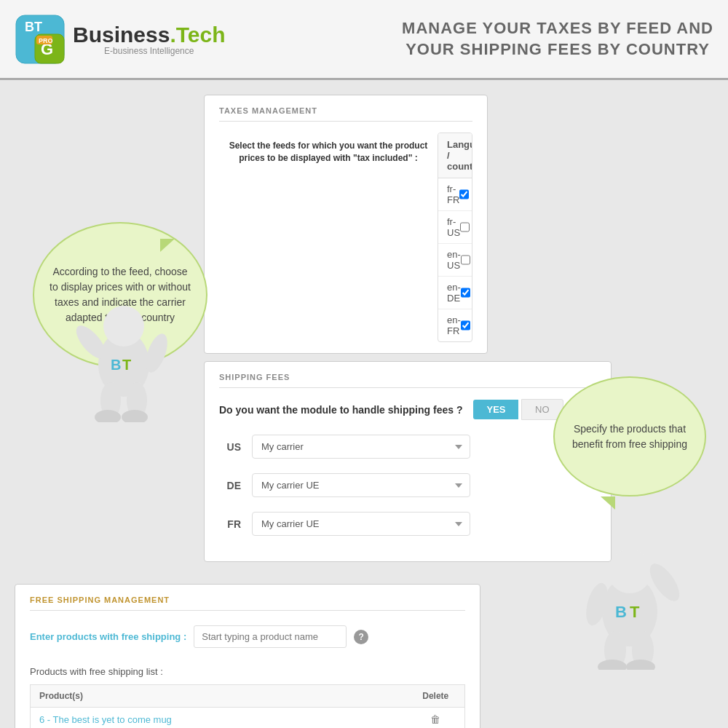 The image size is (728, 728). What do you see at coordinates (455, 293) in the screenshot?
I see `table-row: en-DE` at bounding box center [455, 293].